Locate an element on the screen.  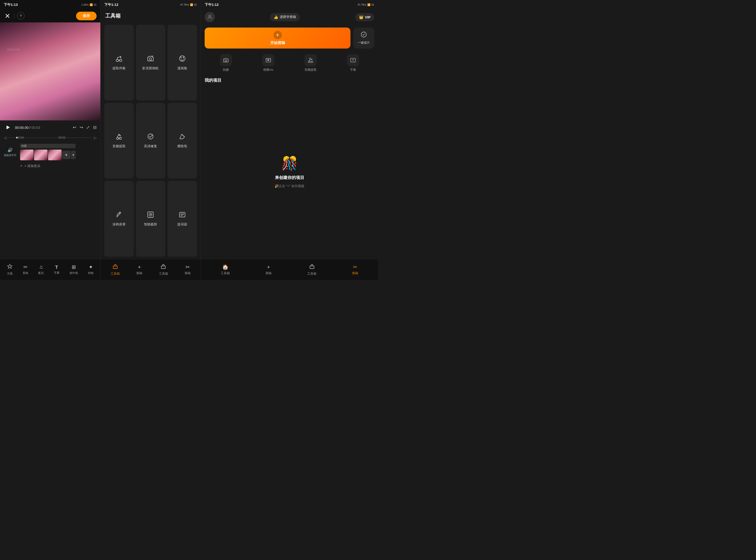
eraser-label: 擦除笔 is located at coordinates (182, 146).